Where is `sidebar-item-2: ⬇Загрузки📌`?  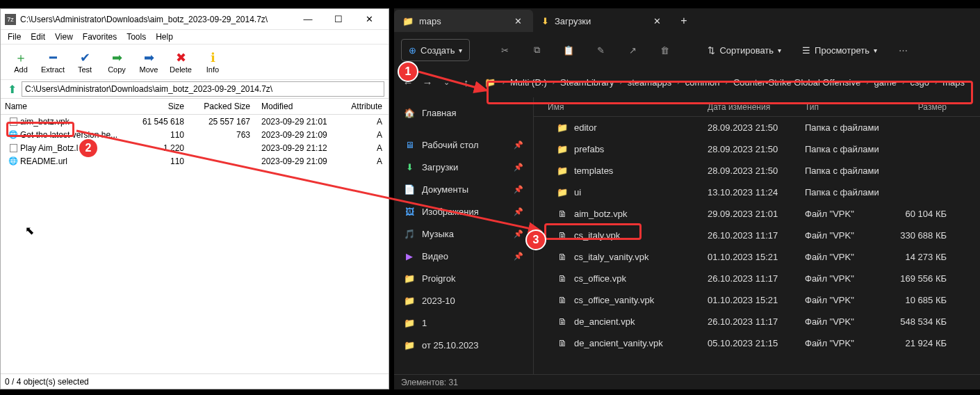
sidebar-item-2: ⬇Загрузки📌 is located at coordinates (464, 167).